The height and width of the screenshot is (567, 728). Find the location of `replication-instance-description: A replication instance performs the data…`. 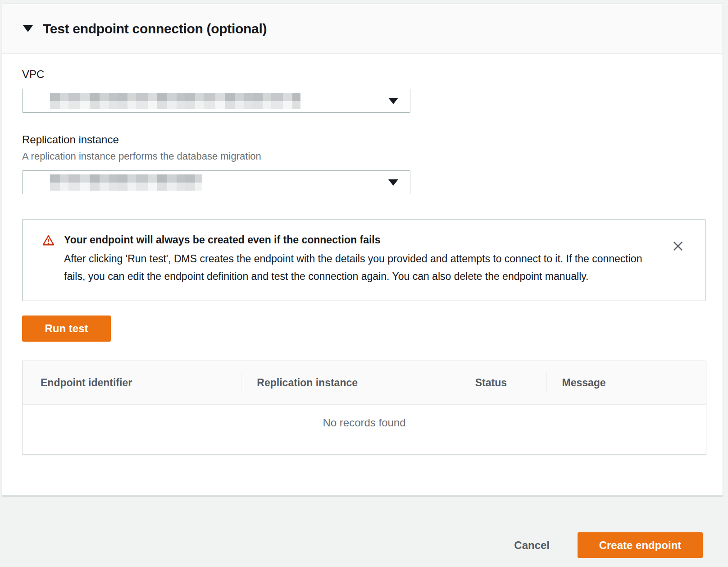

replication-instance-description: A replication instance performs the data… is located at coordinates (372, 156).